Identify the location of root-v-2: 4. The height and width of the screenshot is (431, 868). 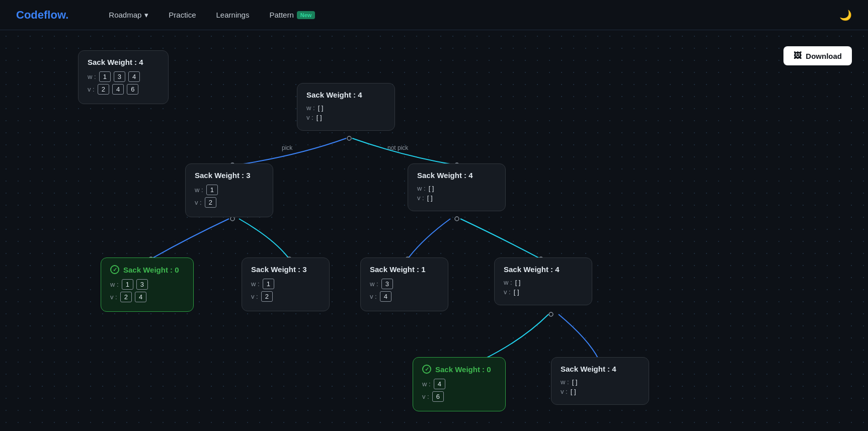
(118, 90).